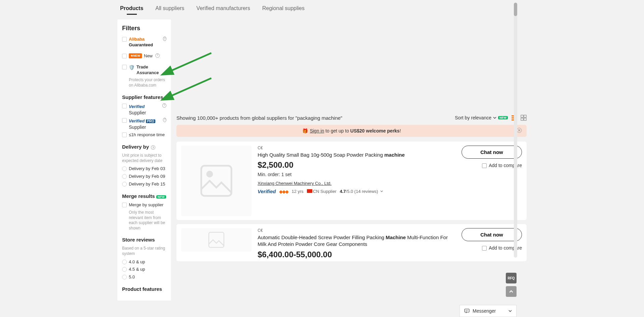 This screenshot has height=317, width=644. What do you see at coordinates (473, 118) in the screenshot?
I see `sort-label: Sort by relevance` at bounding box center [473, 118].